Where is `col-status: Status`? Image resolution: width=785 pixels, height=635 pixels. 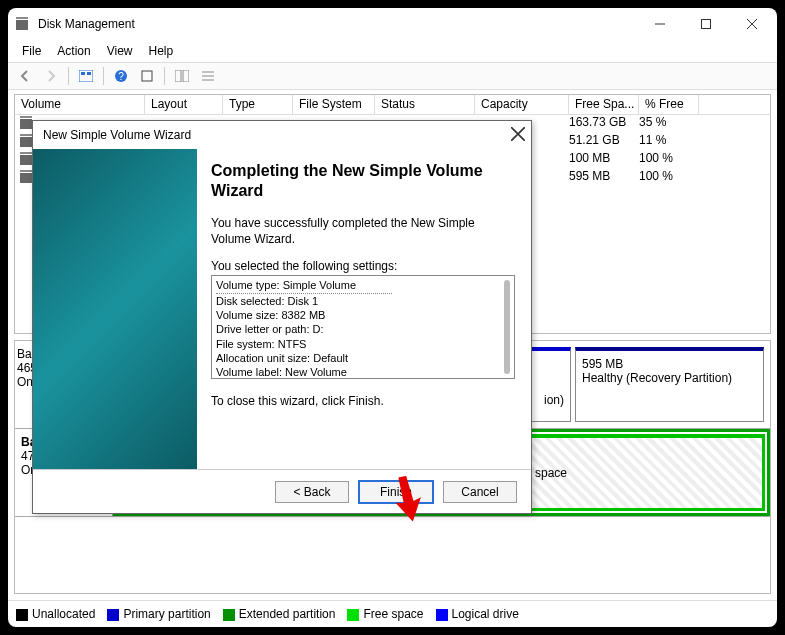 col-status: Status is located at coordinates (425, 104).